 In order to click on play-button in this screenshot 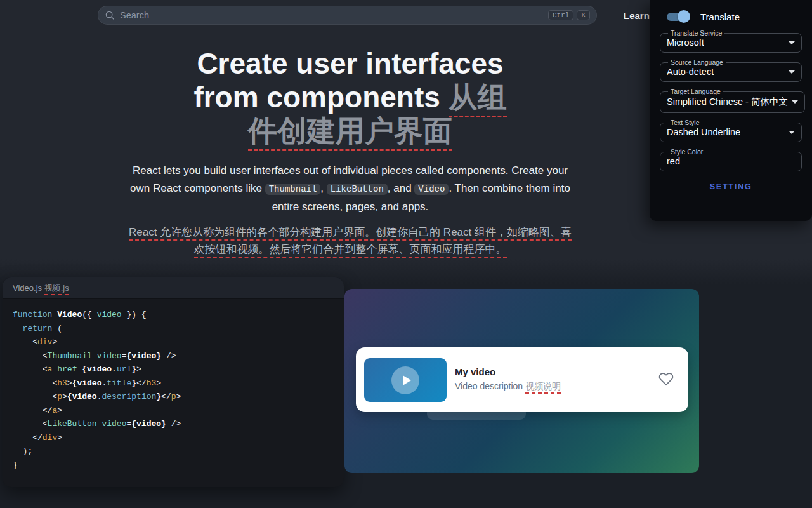, I will do `click(405, 380)`.